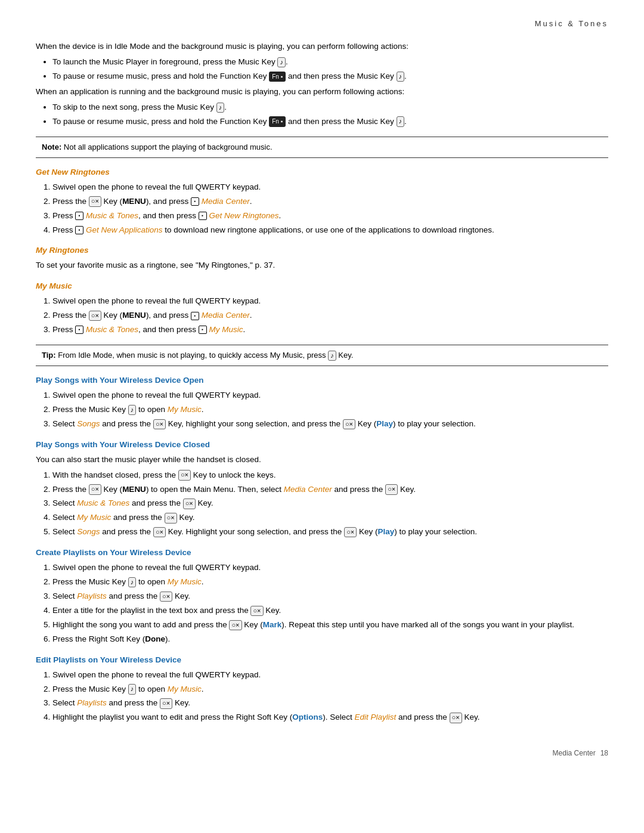 The image size is (644, 833). I want to click on my-ringtones-text: To set your favorite music as a ringtone…, so click(322, 266).